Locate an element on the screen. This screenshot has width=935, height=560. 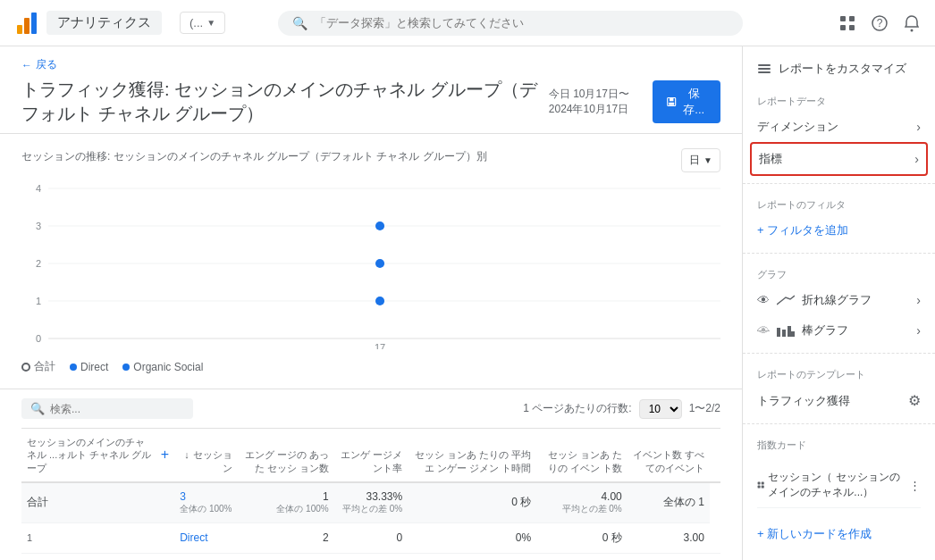
row-engaged-1: 0 is located at coordinates (372, 538).